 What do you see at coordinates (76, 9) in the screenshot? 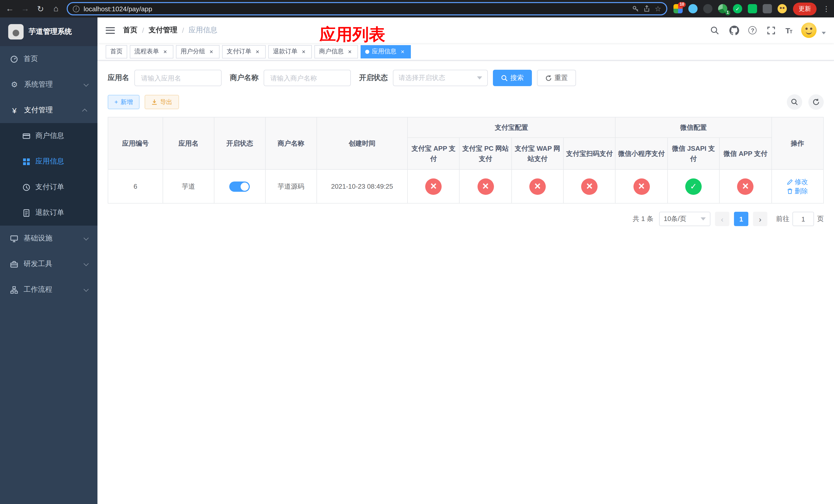
I see `page-info-icon` at bounding box center [76, 9].